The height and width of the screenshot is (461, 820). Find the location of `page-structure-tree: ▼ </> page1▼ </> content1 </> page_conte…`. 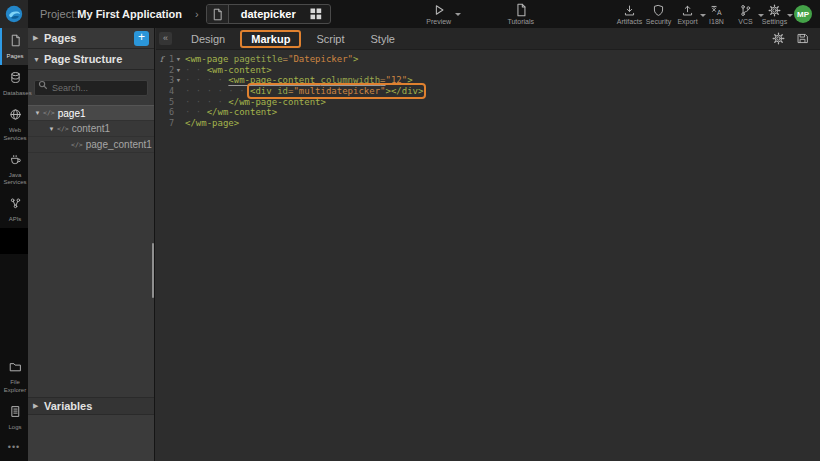

page-structure-tree: ▼ </> page1▼ </> content1 </> page_conte… is located at coordinates (91, 129).